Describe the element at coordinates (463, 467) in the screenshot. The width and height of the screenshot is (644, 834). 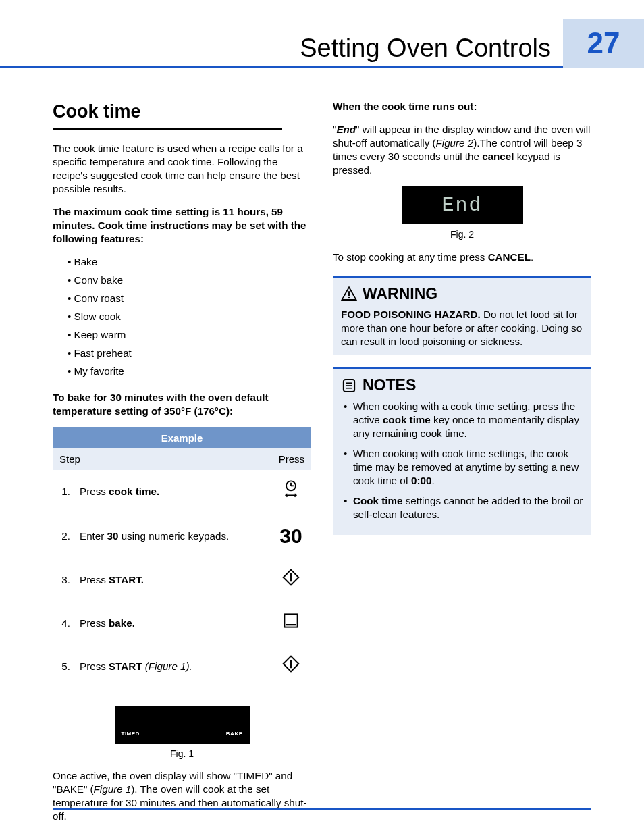
I see `list-item: When cooking with cook time settings, th…` at that location.